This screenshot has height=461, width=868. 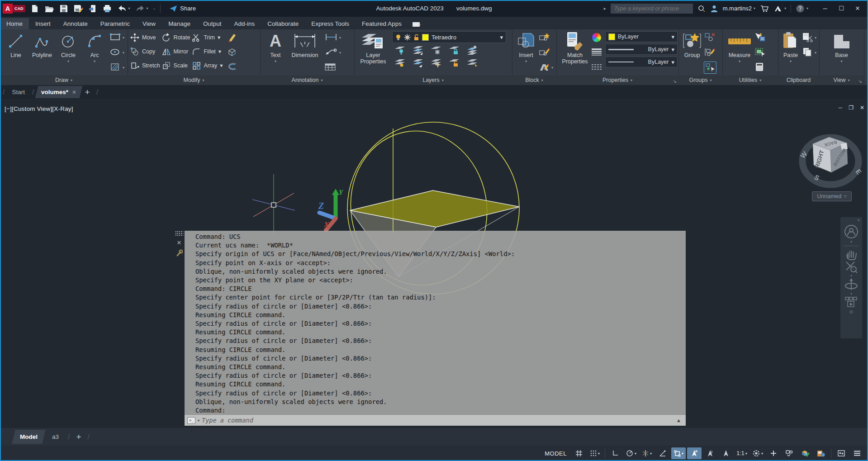 What do you see at coordinates (851, 278) in the screenshot?
I see `navigation-bar: ✕ ▾ ▾ ▾ ⊖` at bounding box center [851, 278].